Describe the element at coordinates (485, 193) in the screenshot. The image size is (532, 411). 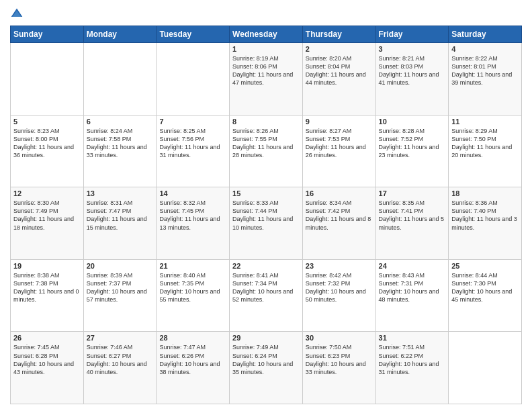
I see `day-number: 18` at that location.